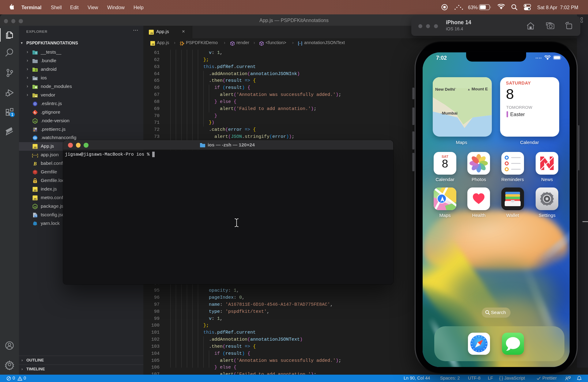 The image size is (588, 382). I want to click on svg-text: iOS, so click(35, 79).